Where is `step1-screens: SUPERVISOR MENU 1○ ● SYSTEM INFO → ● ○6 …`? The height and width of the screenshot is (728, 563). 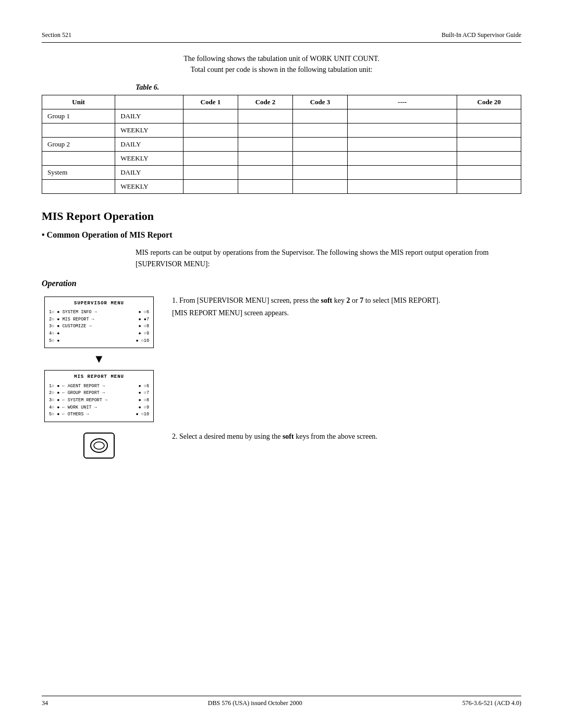 step1-screens: SUPERVISOR MENU 1○ ● SYSTEM INFO → ● ○6 … is located at coordinates (99, 360).